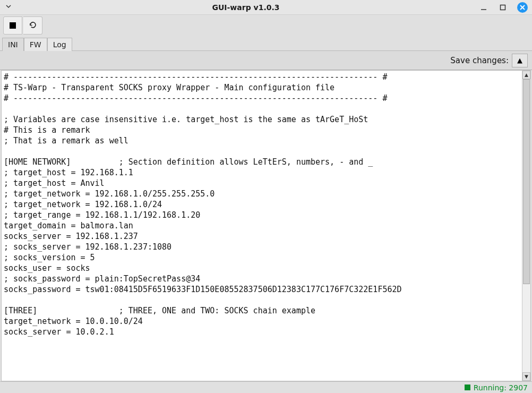 This screenshot has width=532, height=393. I want to click on maximize-button, so click(503, 7).